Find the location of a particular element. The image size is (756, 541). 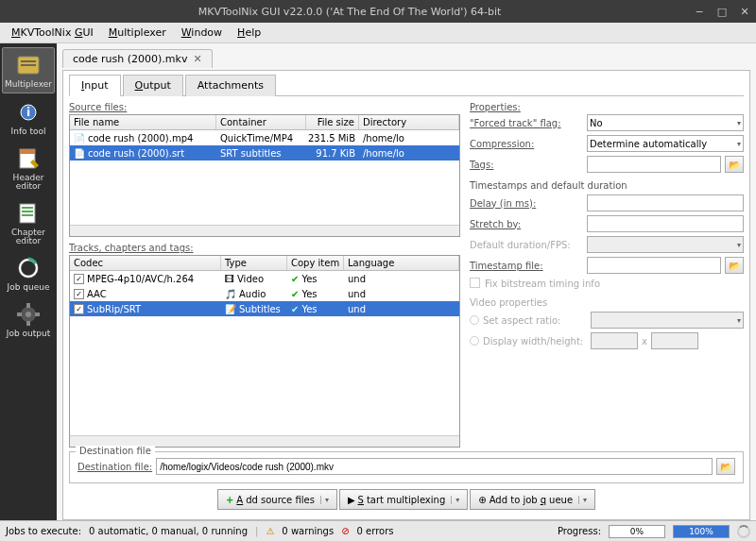

display-width-input is located at coordinates (614, 341).